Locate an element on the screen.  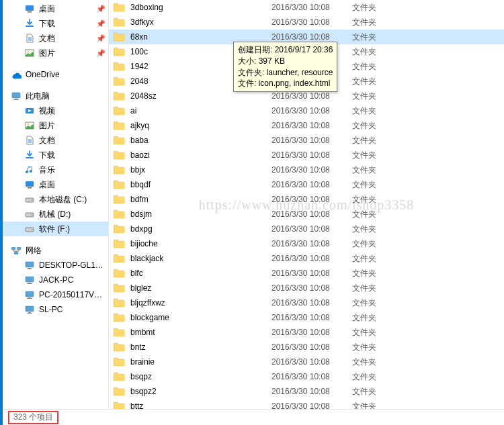
file-name: ajkyq is located at coordinates (201, 126).